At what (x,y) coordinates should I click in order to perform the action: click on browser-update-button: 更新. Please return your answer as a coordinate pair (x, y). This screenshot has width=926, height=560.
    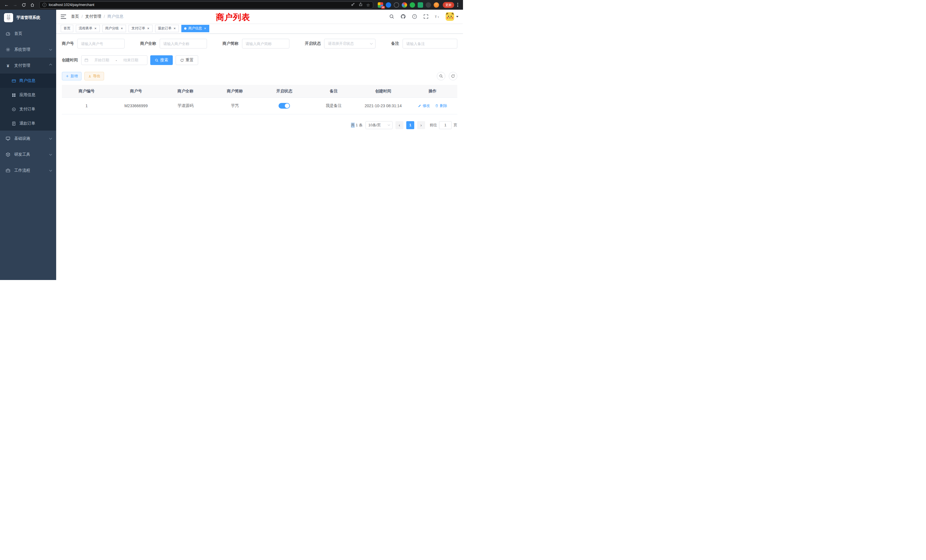
    Looking at the image, I should click on (448, 5).